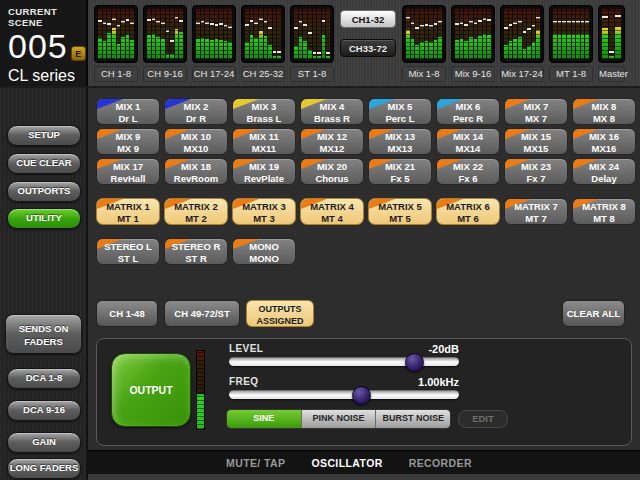 Image resolution: width=640 pixels, height=480 pixels. I want to click on meter-ch-17-24: CH 17-24, so click(214, 44).